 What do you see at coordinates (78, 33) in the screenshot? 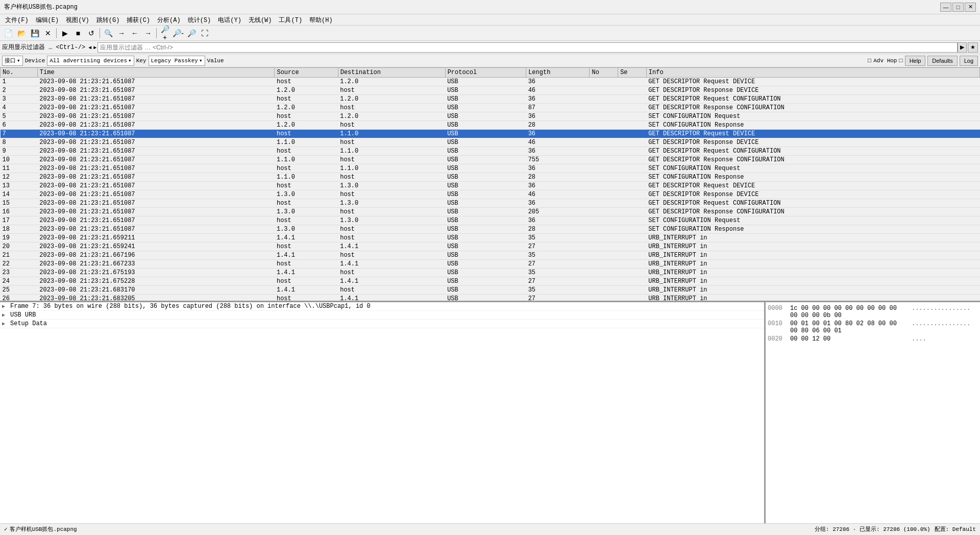
I see `toolbar-stop-capture: ■` at bounding box center [78, 33].